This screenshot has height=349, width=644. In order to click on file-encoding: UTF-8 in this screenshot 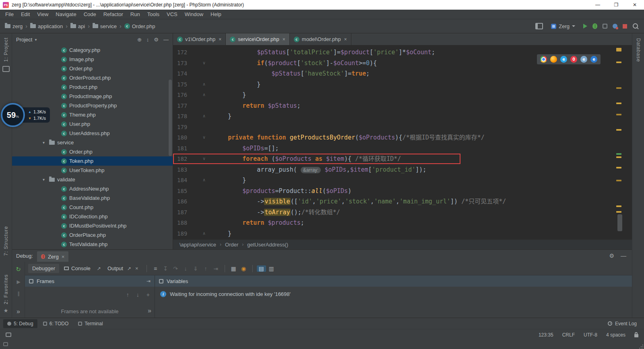, I will do `click(590, 335)`.